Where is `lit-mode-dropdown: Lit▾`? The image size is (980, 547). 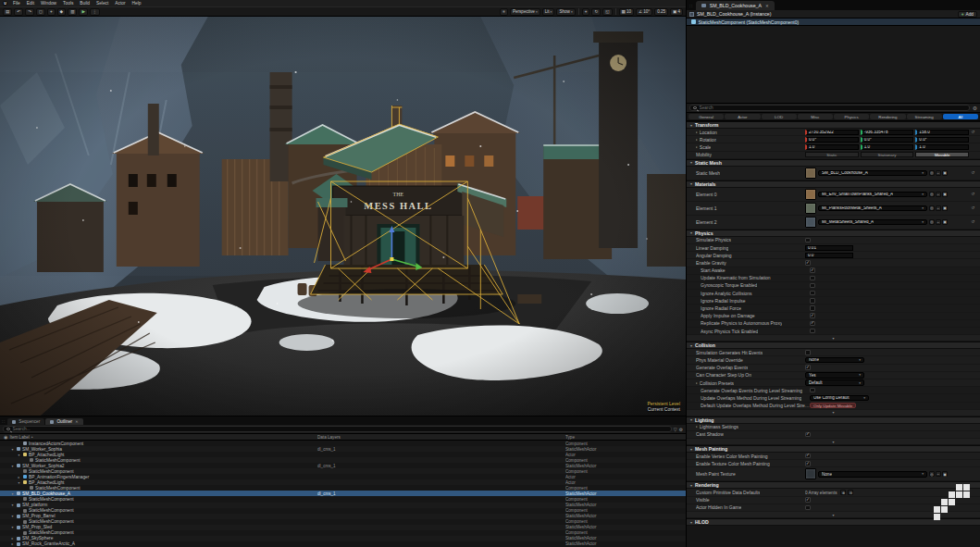
lit-mode-dropdown: Lit▾ is located at coordinates (549, 12).